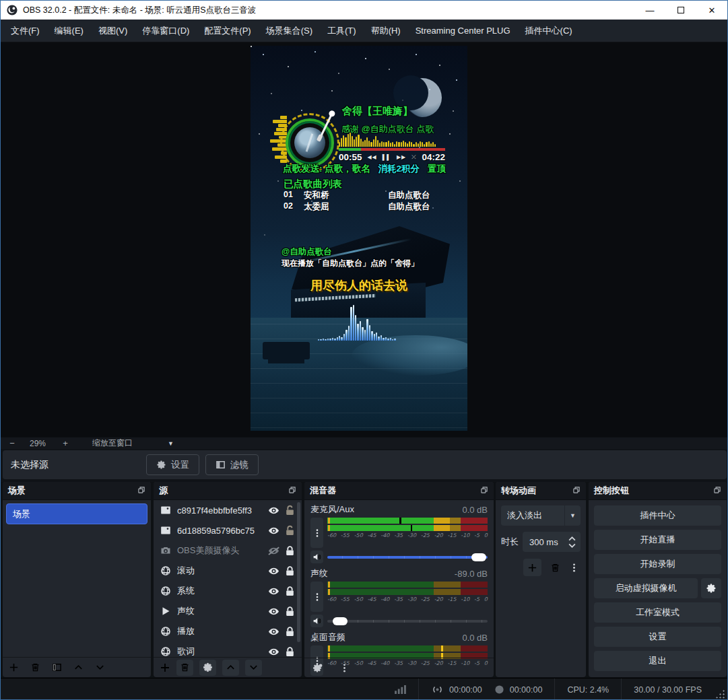 The width and height of the screenshot is (728, 700). Describe the element at coordinates (228, 580) in the screenshot. I see `sources-panel: 源 c8917f4ebbfbfe5ff3 6d18859a5796bc75` at that location.